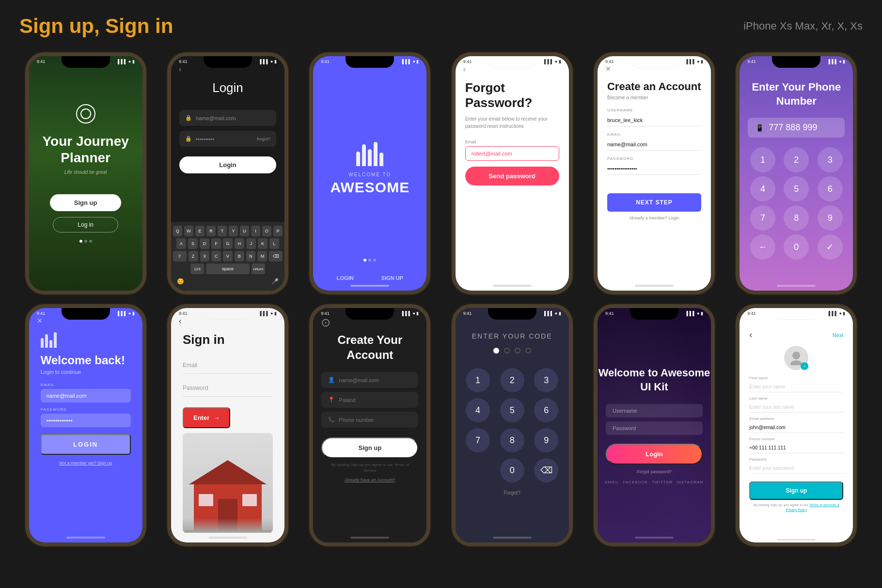 This screenshot has height=588, width=882. Describe the element at coordinates (274, 244) in the screenshot. I see `key-l: L` at that location.